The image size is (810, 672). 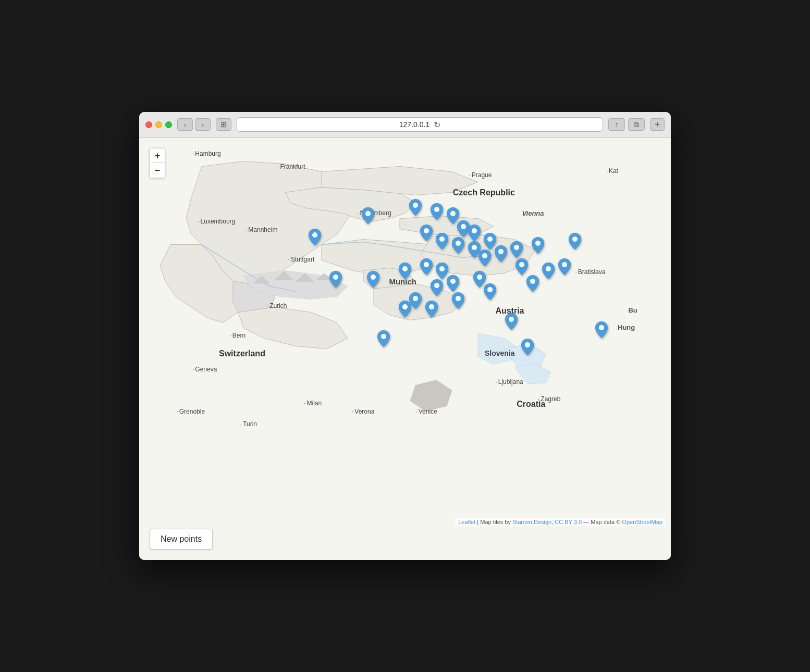 I want to click on osm-link: OpenStreetMap, so click(x=642, y=522).